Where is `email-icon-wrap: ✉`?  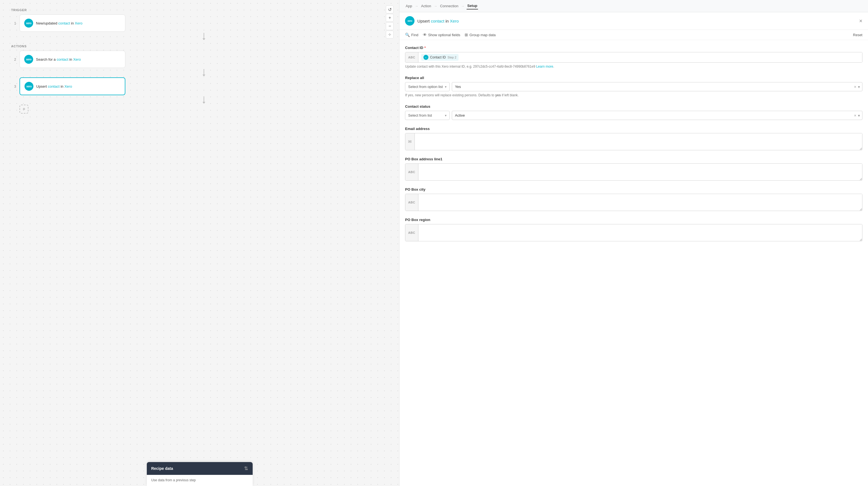
email-icon-wrap: ✉ is located at coordinates (410, 141).